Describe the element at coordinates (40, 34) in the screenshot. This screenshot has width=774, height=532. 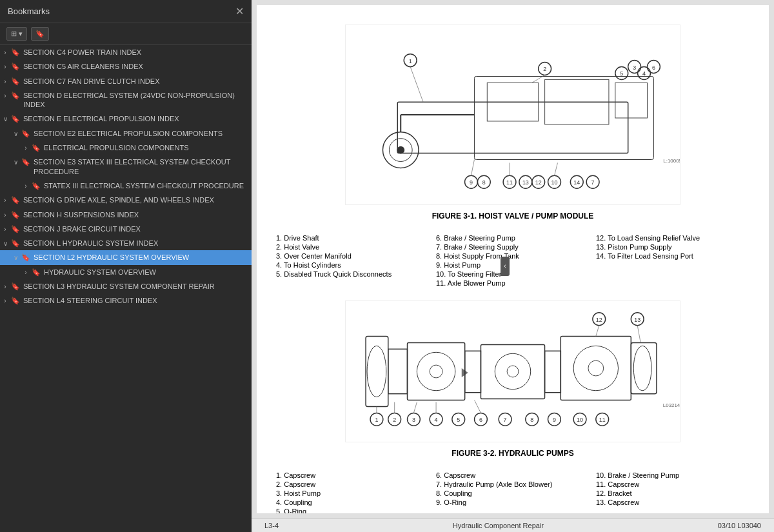
I see `toolbar-bookmark-icon: 🔖` at that location.